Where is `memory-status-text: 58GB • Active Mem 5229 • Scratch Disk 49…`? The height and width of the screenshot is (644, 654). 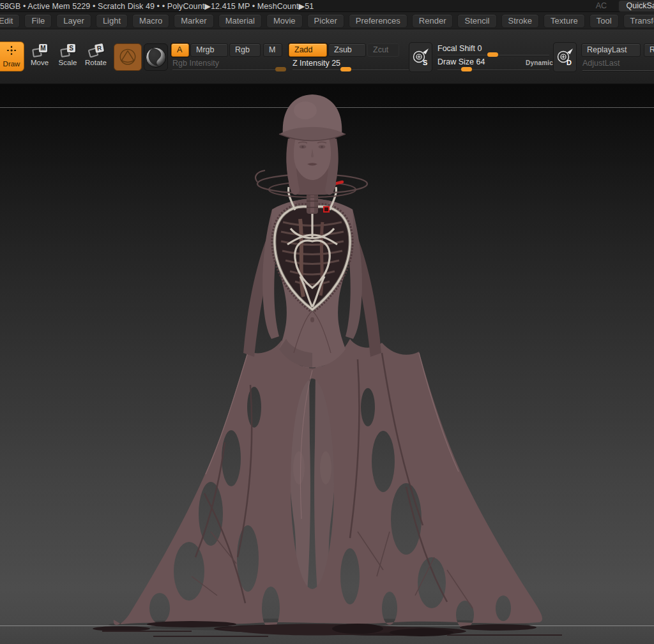
memory-status-text: 58GB • Active Mem 5229 • Scratch Disk 49… is located at coordinates (157, 6).